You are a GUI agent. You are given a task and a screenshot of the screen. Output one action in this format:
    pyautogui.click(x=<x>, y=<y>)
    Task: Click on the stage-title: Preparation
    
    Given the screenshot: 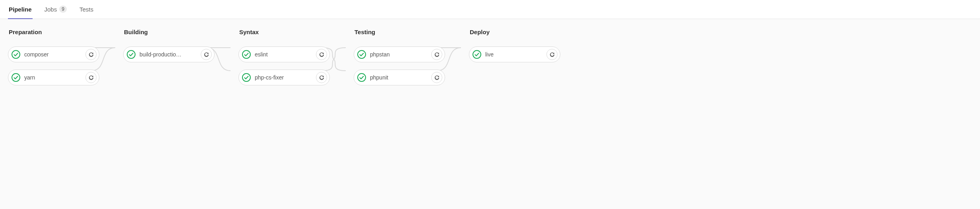 What is the action you would take?
    pyautogui.click(x=54, y=37)
    